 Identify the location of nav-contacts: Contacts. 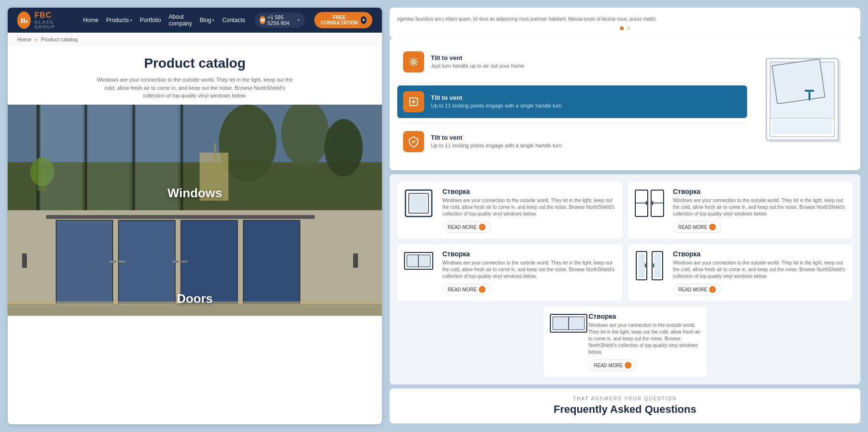
(233, 20).